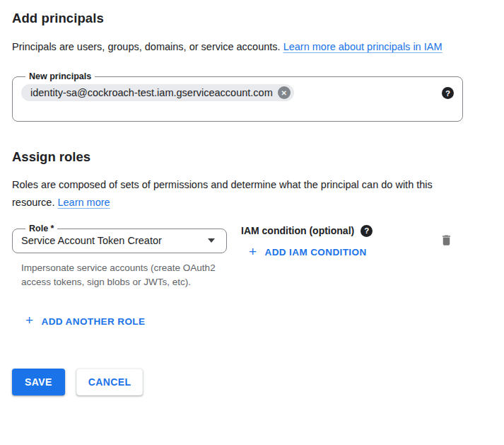  I want to click on role-label: Role *, so click(41, 229).